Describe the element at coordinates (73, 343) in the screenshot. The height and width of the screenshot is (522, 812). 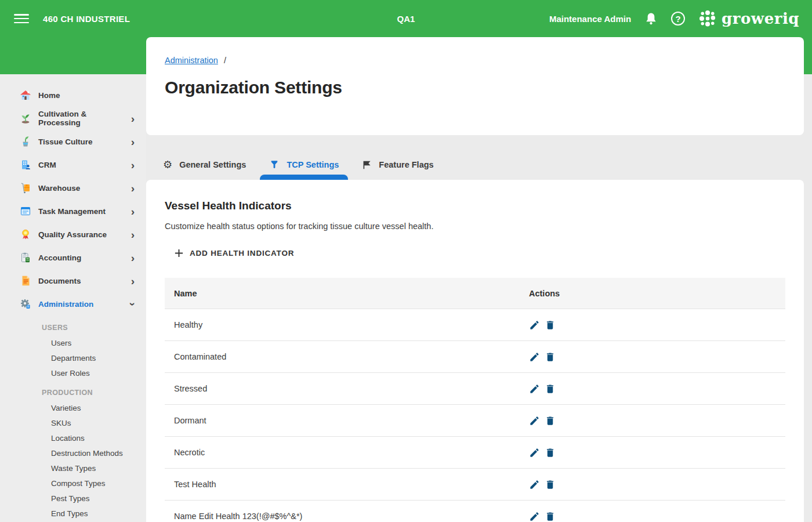
I see `sidebar-item-users: Users` at that location.